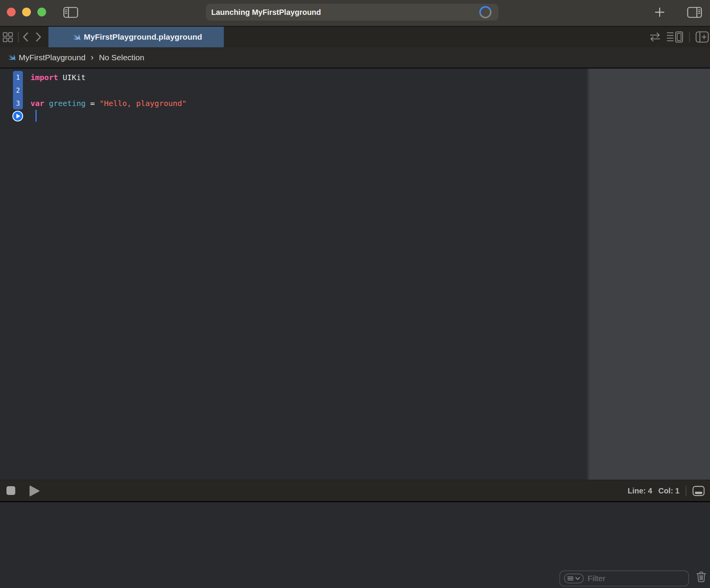  I want to click on tab-label: MyFirstPlayground.playground, so click(143, 37).